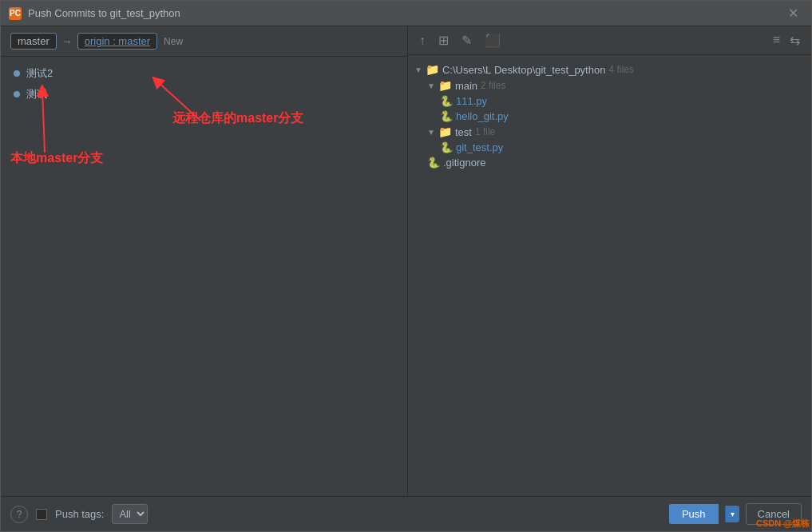 The height and width of the screenshot is (532, 812). I want to click on commit-icon: ↑, so click(422, 41).